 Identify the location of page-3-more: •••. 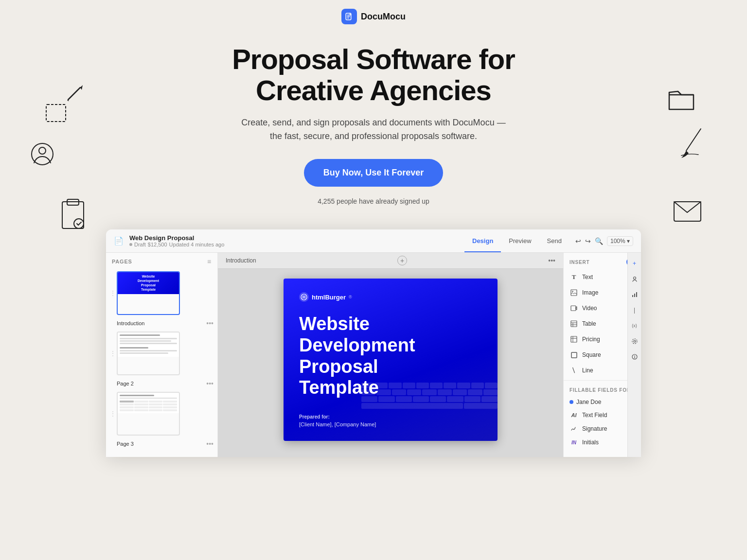
(210, 444).